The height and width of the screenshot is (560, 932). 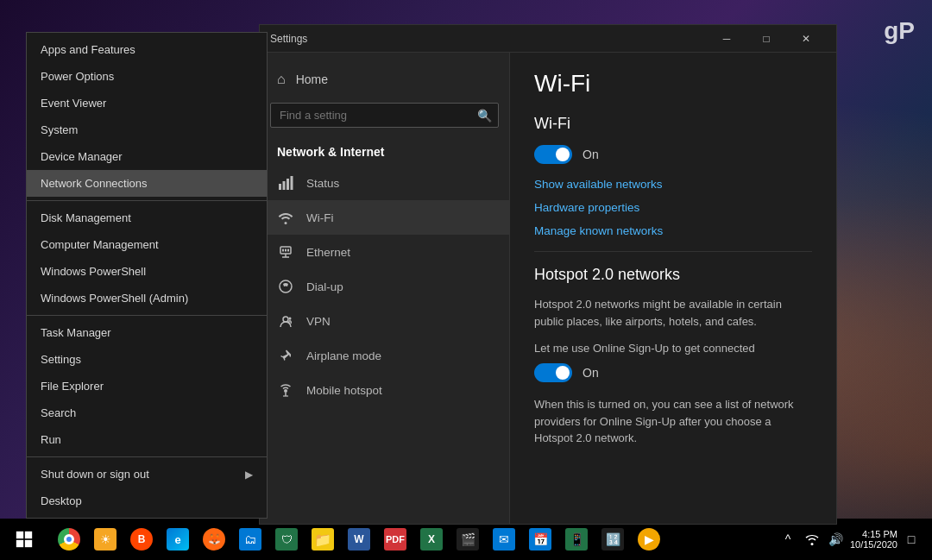 What do you see at coordinates (24, 539) in the screenshot?
I see `start-button` at bounding box center [24, 539].